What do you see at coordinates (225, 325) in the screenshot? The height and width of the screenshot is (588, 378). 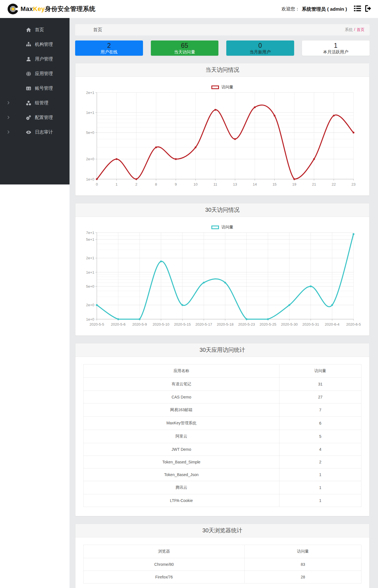 I see `svg-text: 2020-5-18` at bounding box center [225, 325].